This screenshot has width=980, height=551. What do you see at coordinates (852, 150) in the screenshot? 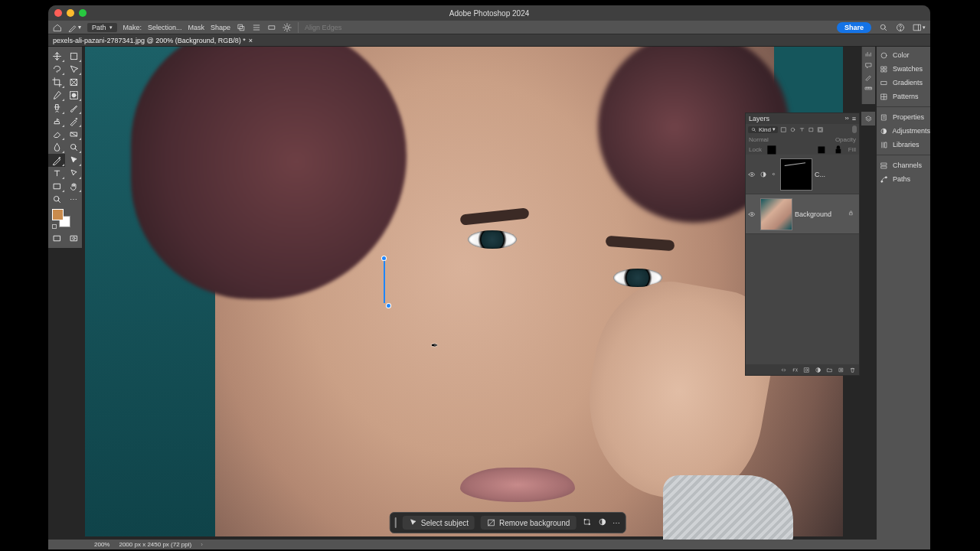
I see `fill-label: Fill` at bounding box center [852, 150].